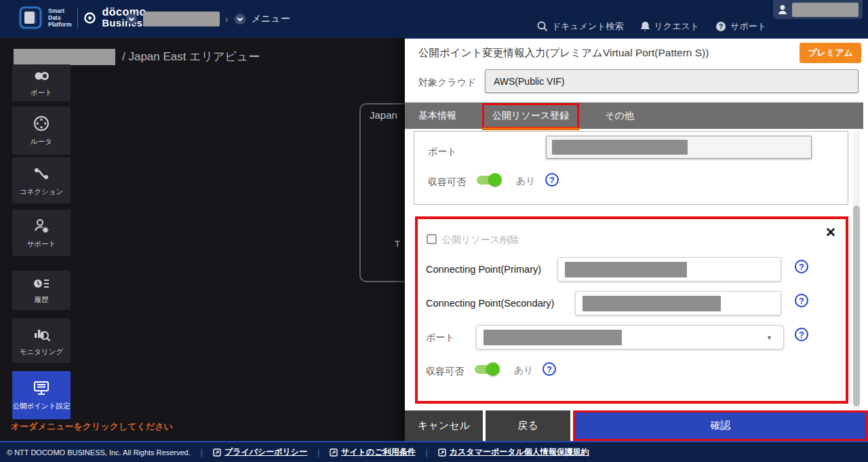 This screenshot has height=462, width=868. What do you see at coordinates (182, 19) in the screenshot?
I see `redacted-context-value` at bounding box center [182, 19].